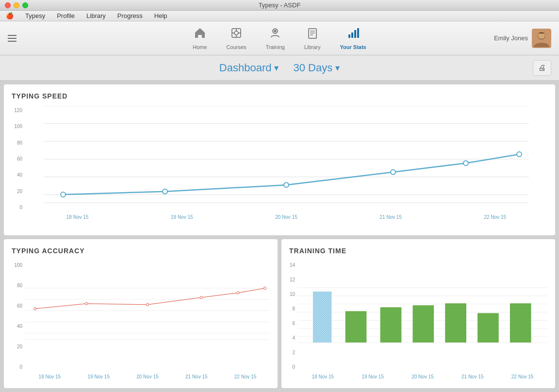 The image size is (559, 392). I want to click on minimize-button, so click(16, 5).